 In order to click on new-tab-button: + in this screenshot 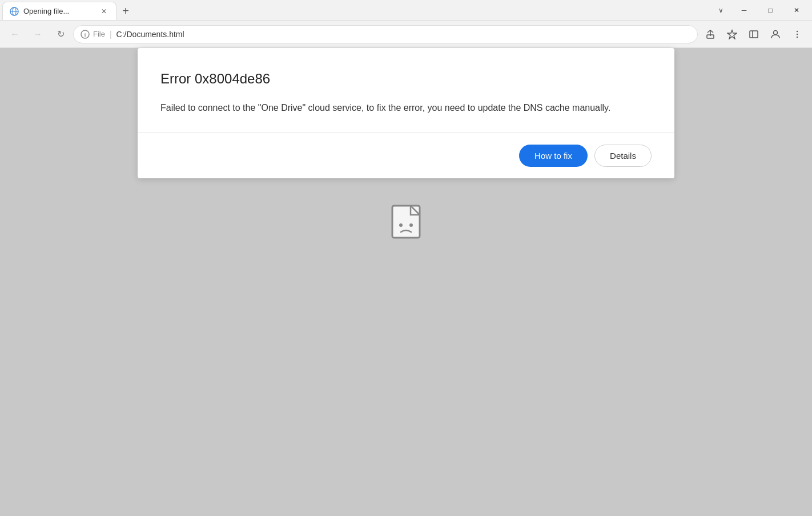, I will do `click(126, 11)`.